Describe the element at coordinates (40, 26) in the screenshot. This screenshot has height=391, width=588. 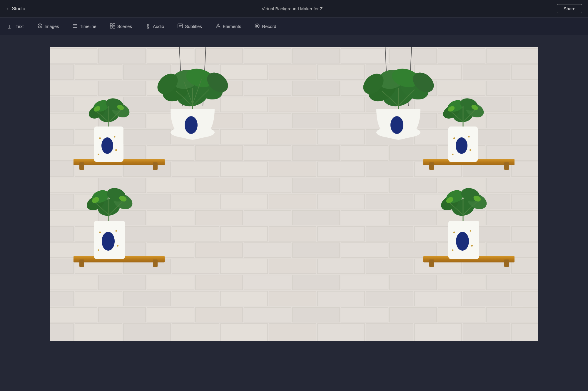
I see `images-icon` at that location.